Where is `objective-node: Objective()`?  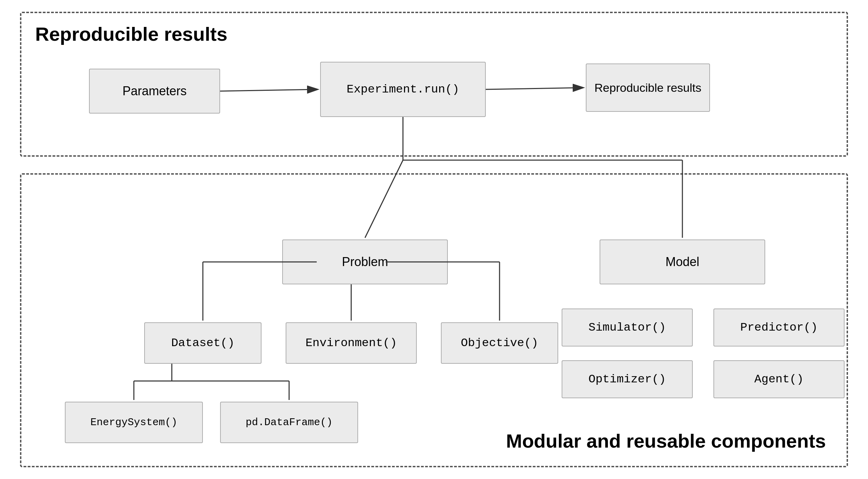
objective-node: Objective() is located at coordinates (500, 343).